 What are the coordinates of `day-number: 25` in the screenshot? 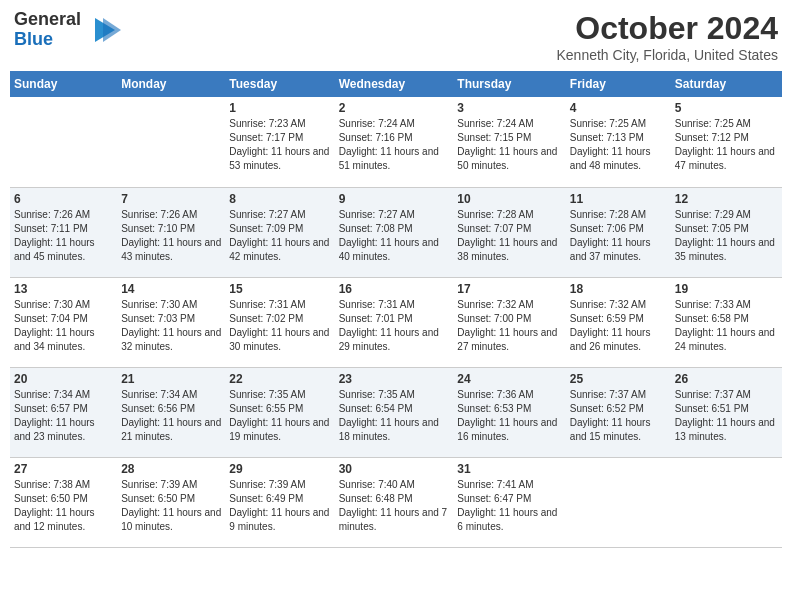 It's located at (618, 379).